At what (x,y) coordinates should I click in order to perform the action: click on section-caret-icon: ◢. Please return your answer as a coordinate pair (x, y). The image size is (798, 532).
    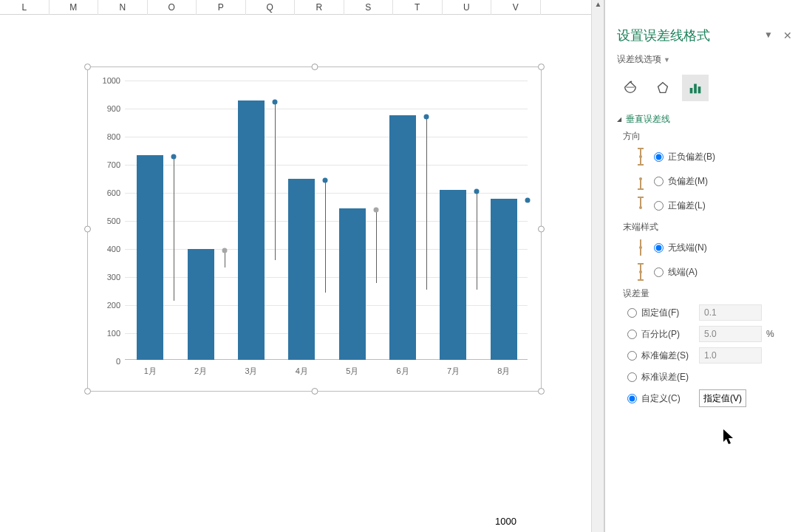
    Looking at the image, I should click on (619, 120).